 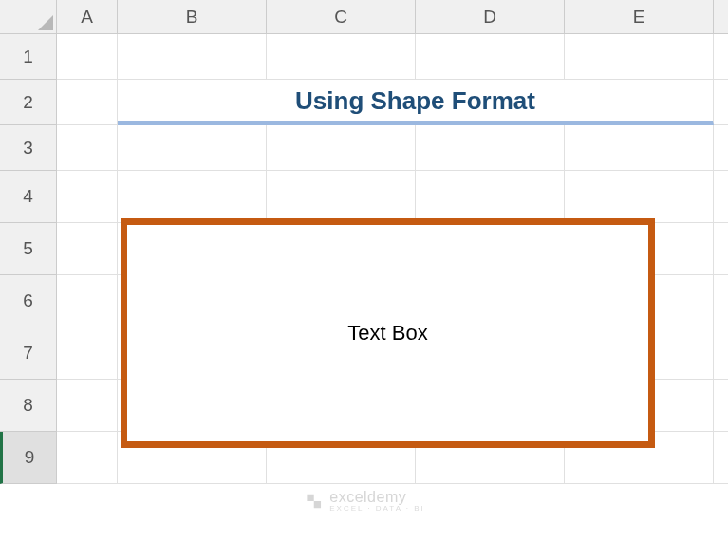 I want to click on cell-D4, so click(x=490, y=197).